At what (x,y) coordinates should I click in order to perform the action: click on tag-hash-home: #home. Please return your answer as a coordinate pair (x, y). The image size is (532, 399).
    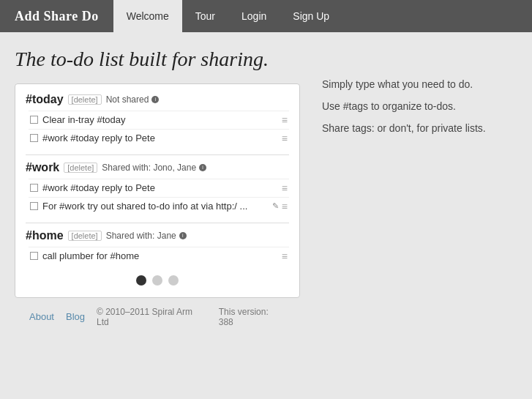
    Looking at the image, I should click on (45, 236).